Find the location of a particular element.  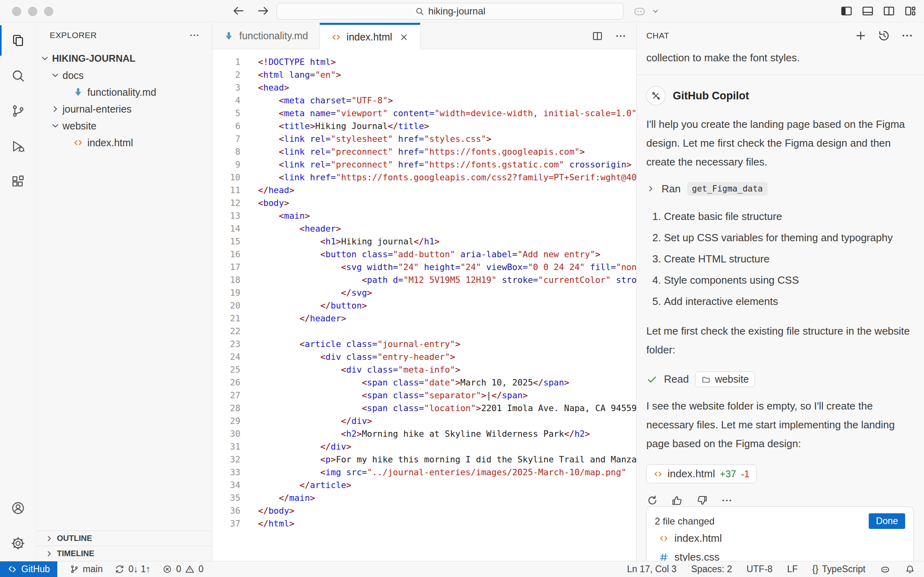

code-line: 2<html lang="en"> is located at coordinates (424, 75).